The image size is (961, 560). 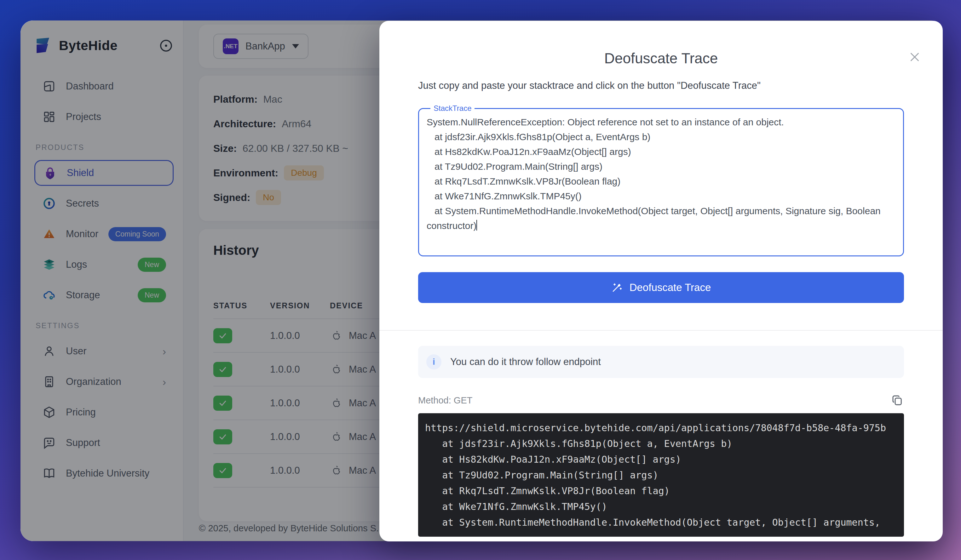 I want to click on copy-icon, so click(x=897, y=400).